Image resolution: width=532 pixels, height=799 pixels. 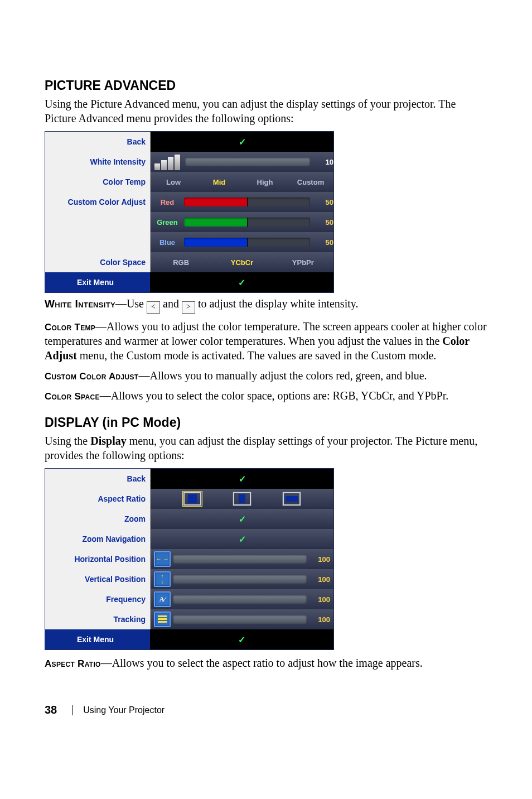 What do you see at coordinates (266, 341) in the screenshot?
I see `color-temp-desc: Color Temp—Allows you to adjust the colo…` at bounding box center [266, 341].